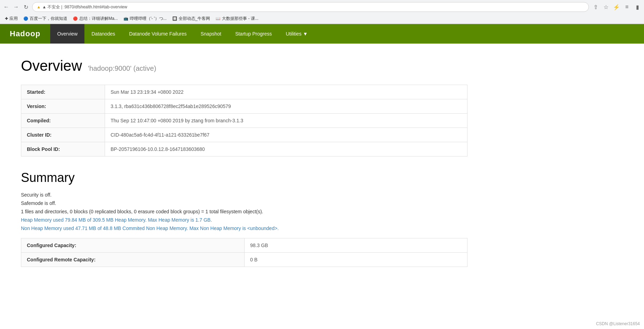 The image size is (644, 329). Describe the element at coordinates (85, 7) in the screenshot. I see `address-text: ▲ 不安全 | :9870/dfshealth.html#tab-overvie…` at that location.